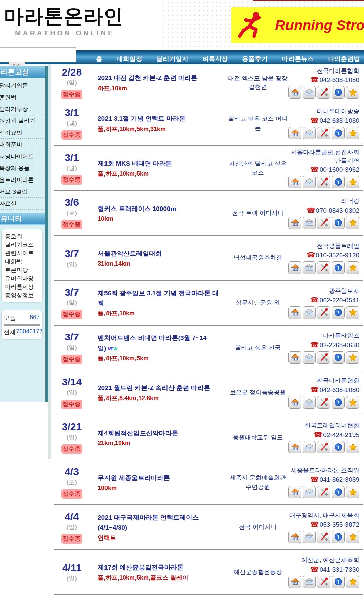 The height and width of the screenshot is (606, 364). What do you see at coordinates (99, 59) in the screenshot?
I see `nav-home: 홈` at bounding box center [99, 59].